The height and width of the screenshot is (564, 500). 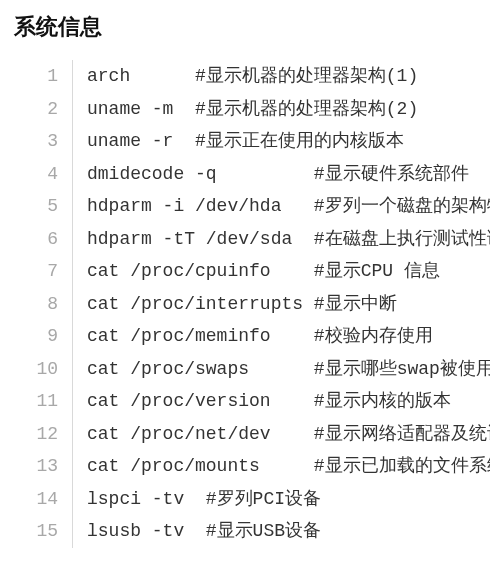 I want to click on code-line: arch #显示机器的处理器架构(1), so click(x=288, y=76).